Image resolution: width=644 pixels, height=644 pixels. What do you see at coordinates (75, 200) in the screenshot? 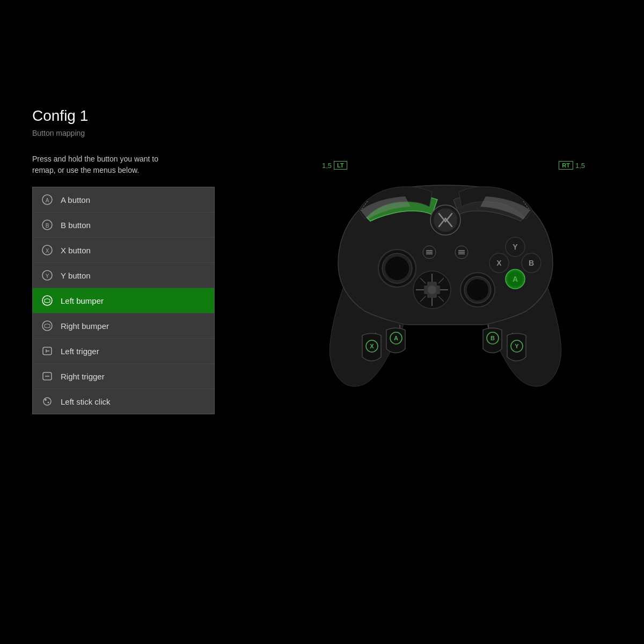
I see `a-button-label: A button` at bounding box center [75, 200].